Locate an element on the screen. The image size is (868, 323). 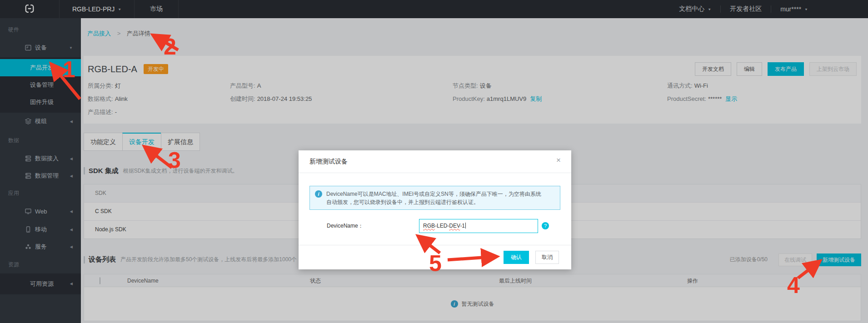
help-icon: ? is located at coordinates (545, 226).